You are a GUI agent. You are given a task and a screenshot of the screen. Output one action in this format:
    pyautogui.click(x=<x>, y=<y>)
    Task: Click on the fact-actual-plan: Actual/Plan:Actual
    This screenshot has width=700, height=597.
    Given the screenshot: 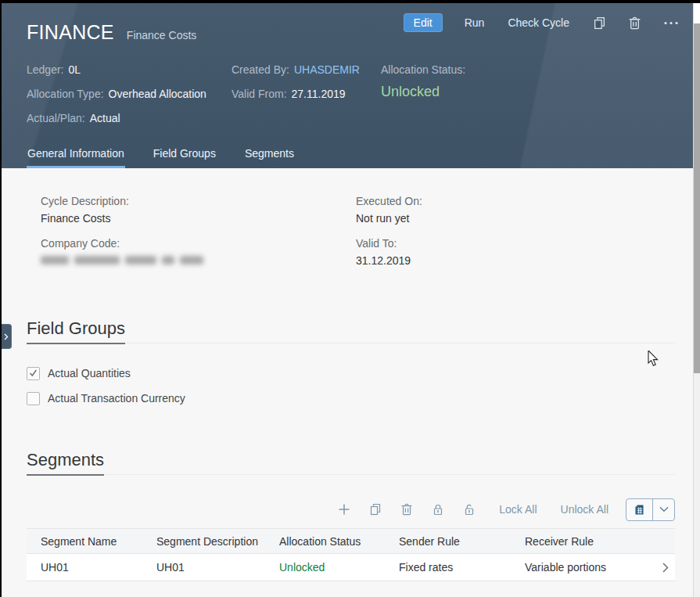 What is the action you would take?
    pyautogui.click(x=129, y=119)
    